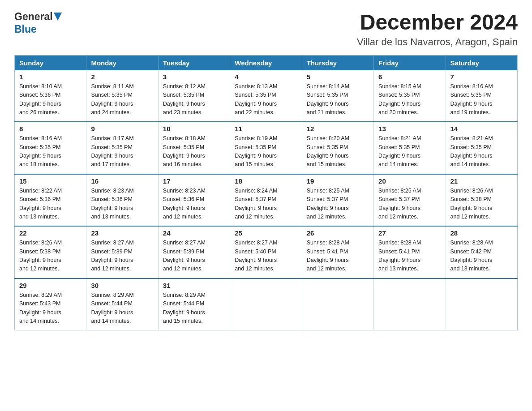  Describe the element at coordinates (338, 129) in the screenshot. I see `day-number: 12` at that location.